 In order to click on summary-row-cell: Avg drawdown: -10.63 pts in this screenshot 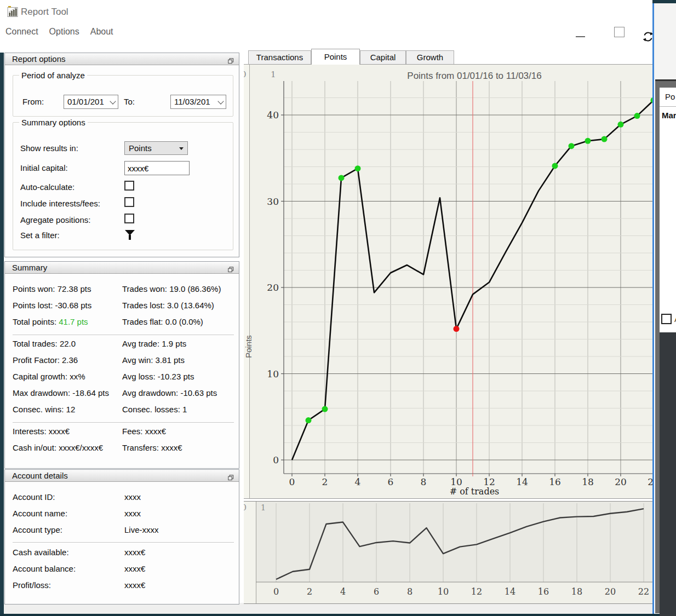, I will do `click(170, 393)`.